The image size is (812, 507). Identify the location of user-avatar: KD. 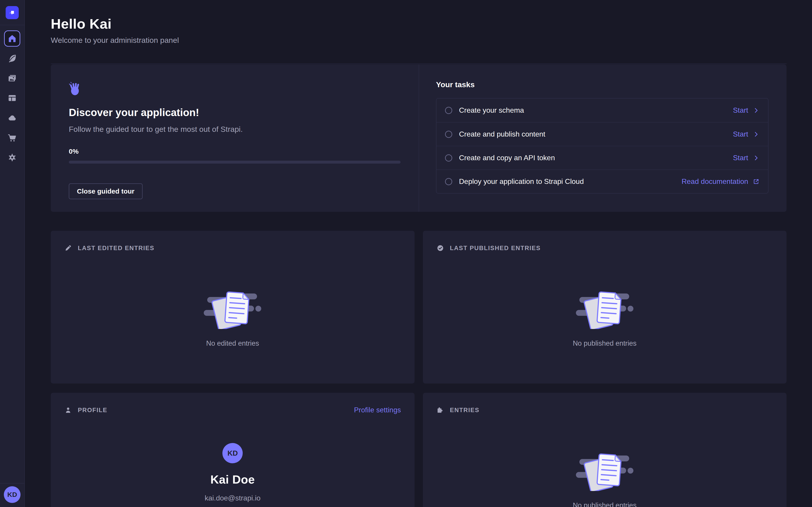
(12, 495).